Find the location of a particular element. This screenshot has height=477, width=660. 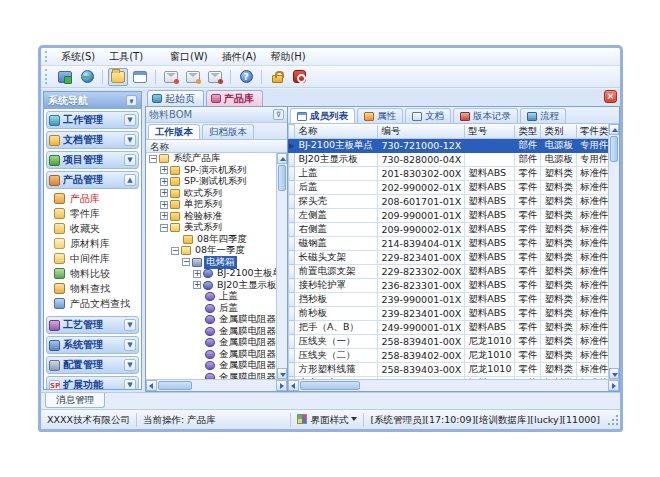

mail-open-button is located at coordinates (193, 77).